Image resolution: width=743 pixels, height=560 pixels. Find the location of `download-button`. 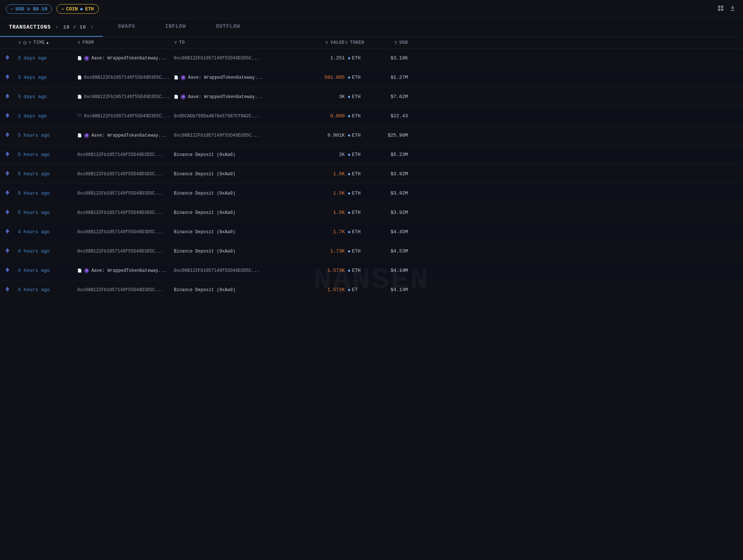

download-button is located at coordinates (733, 9).